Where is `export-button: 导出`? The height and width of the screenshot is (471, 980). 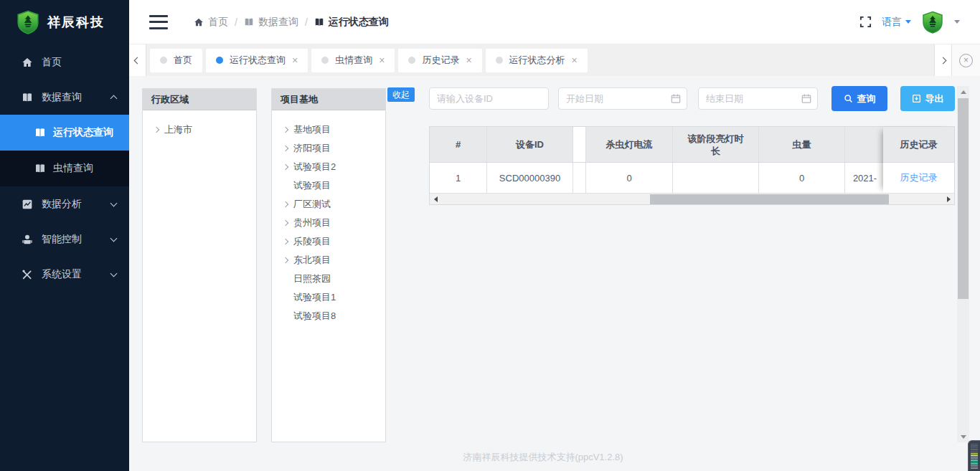 export-button: 导出 is located at coordinates (928, 99).